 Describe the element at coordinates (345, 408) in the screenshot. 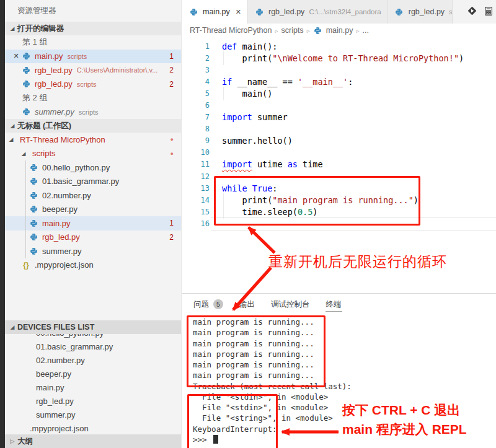

I see `terminal-line: File "<stdin>", in <module>` at that location.